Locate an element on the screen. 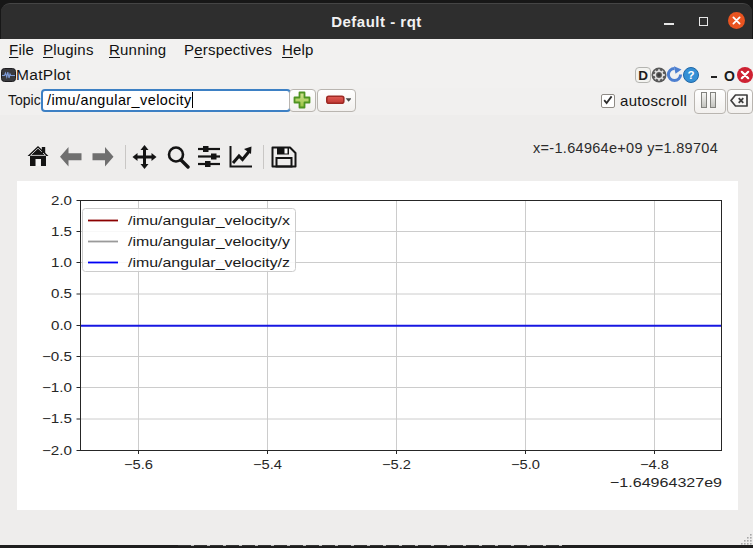 The height and width of the screenshot is (548, 753). svg-text: 1.0 is located at coordinates (62, 263).